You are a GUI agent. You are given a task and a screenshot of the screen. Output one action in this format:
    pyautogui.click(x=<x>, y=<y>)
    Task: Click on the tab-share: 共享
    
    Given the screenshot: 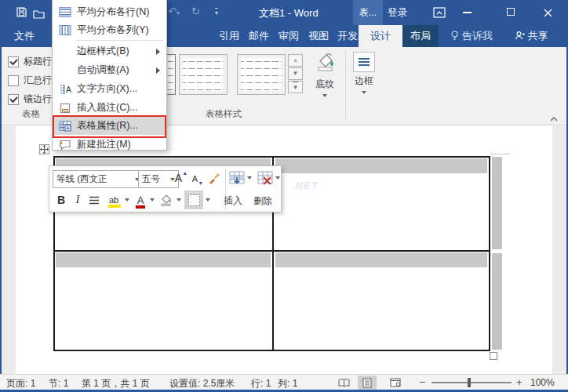 What is the action you would take?
    pyautogui.click(x=531, y=36)
    